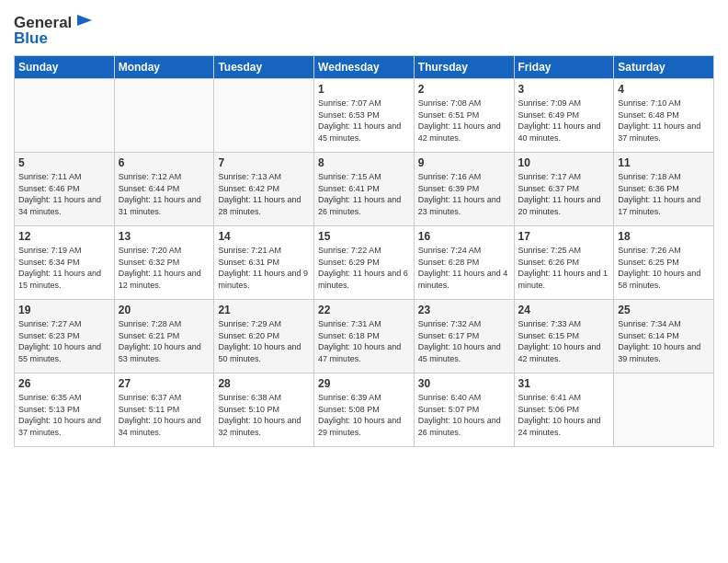 The image size is (728, 563). Describe the element at coordinates (464, 236) in the screenshot. I see `day-number: 16` at that location.